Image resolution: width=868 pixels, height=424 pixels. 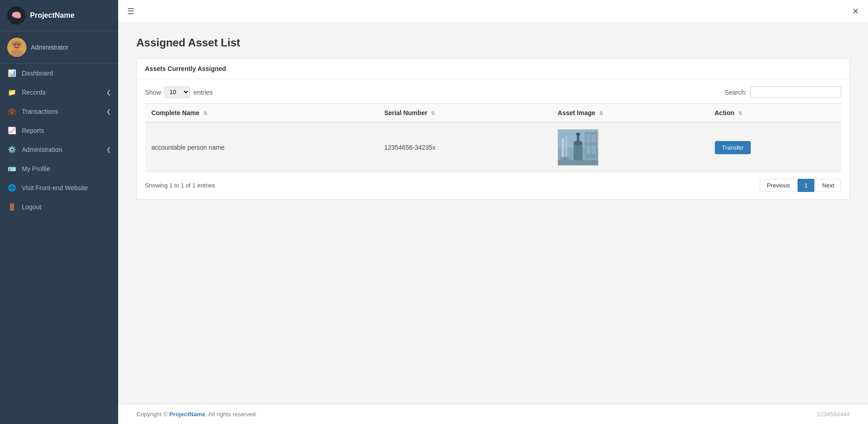 What do you see at coordinates (42, 150) in the screenshot?
I see `sidebar-item-label: Administration` at bounding box center [42, 150].